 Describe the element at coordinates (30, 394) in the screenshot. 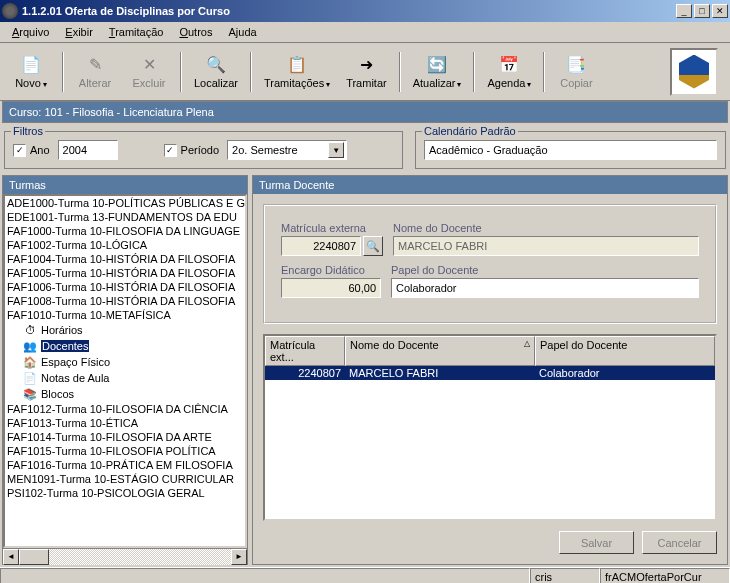

I see `book-icon: 📚` at that location.